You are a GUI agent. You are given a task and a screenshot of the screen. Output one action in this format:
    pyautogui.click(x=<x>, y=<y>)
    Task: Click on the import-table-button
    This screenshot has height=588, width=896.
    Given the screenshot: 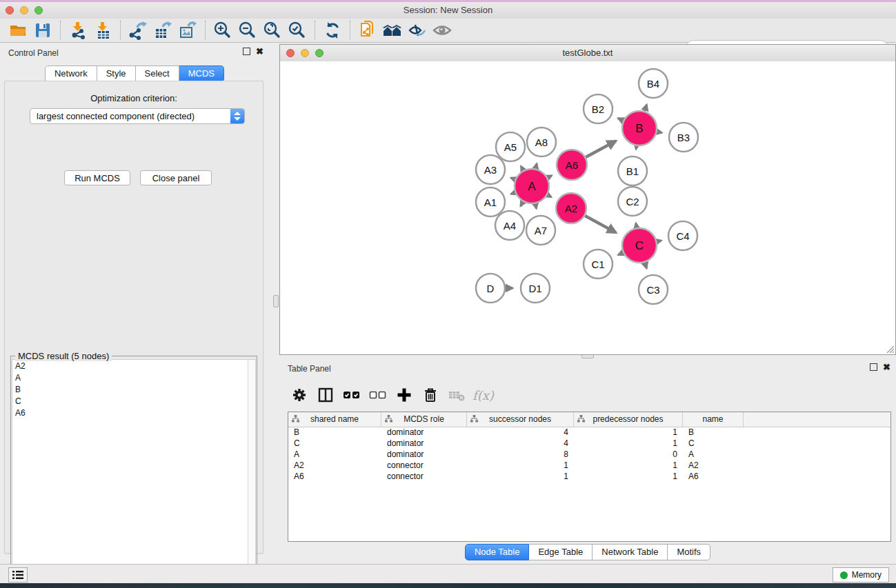 What is the action you would take?
    pyautogui.click(x=103, y=30)
    